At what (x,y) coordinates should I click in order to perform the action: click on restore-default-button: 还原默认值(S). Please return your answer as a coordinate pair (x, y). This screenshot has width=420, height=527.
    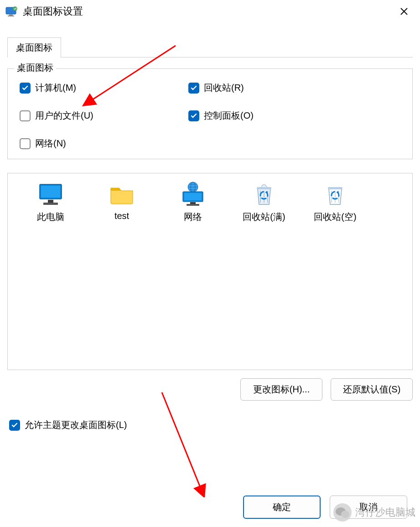
    Looking at the image, I should click on (372, 390).